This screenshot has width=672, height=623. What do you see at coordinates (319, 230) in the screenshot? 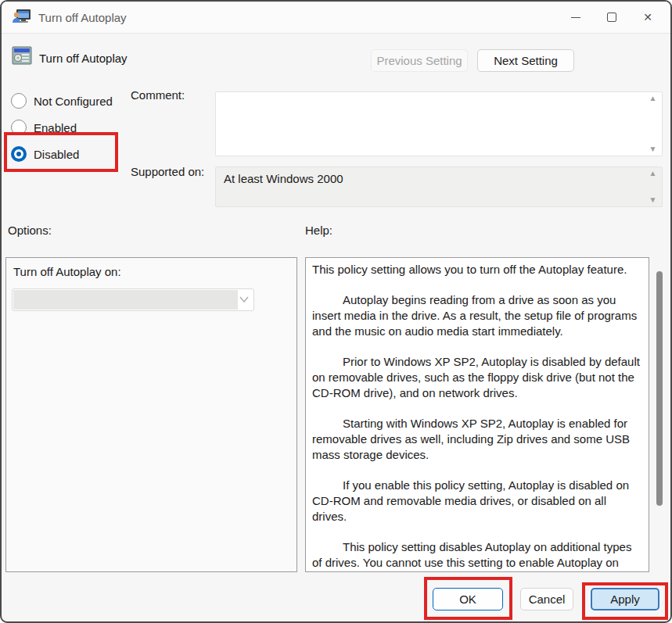
I see `help-section-label: Help:` at bounding box center [319, 230].